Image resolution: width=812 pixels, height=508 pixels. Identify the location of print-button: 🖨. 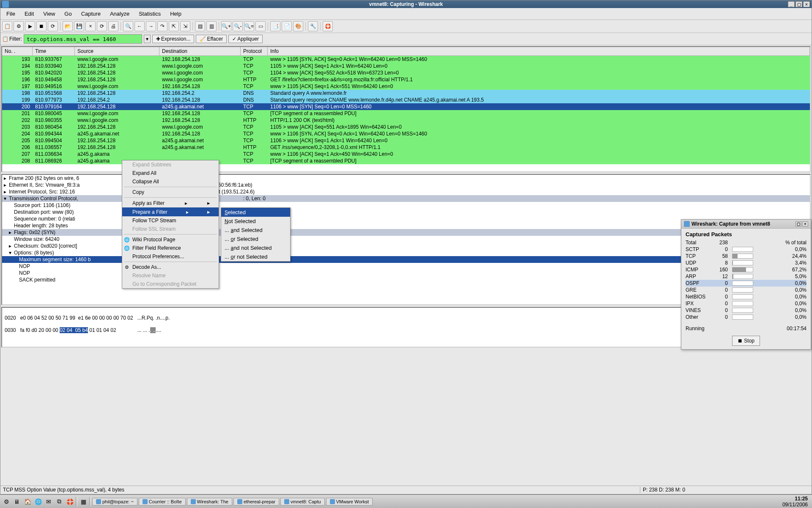
(113, 26).